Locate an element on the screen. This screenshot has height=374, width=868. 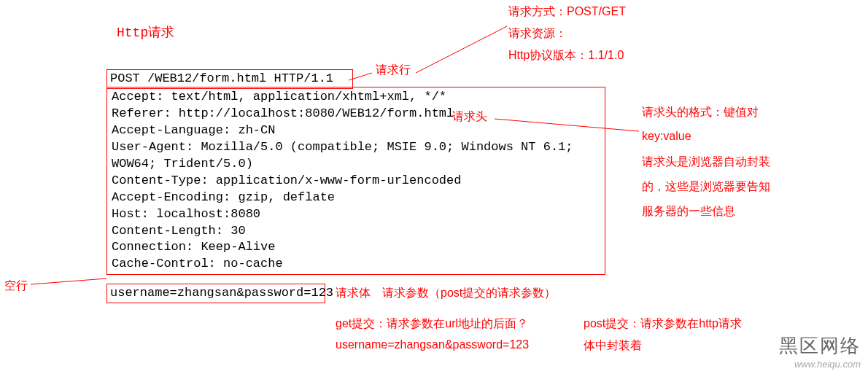
header-line: Host: localhost:8080 is located at coordinates (356, 214).